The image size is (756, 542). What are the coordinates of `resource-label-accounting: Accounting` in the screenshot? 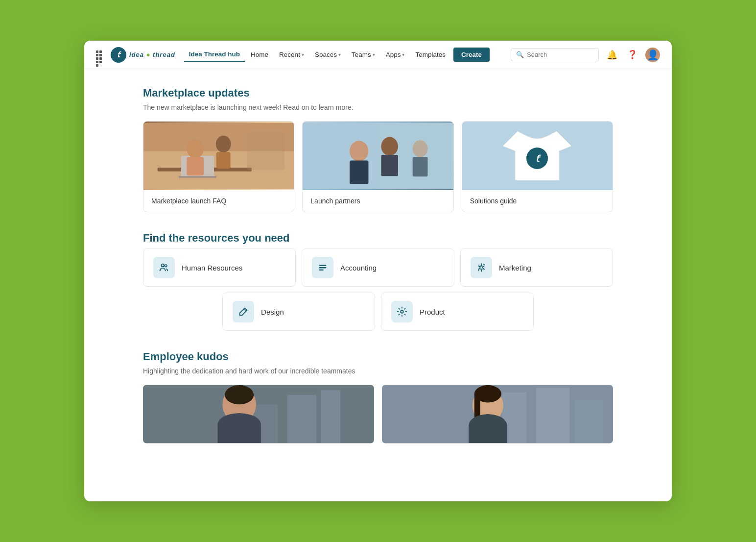 It's located at (358, 268).